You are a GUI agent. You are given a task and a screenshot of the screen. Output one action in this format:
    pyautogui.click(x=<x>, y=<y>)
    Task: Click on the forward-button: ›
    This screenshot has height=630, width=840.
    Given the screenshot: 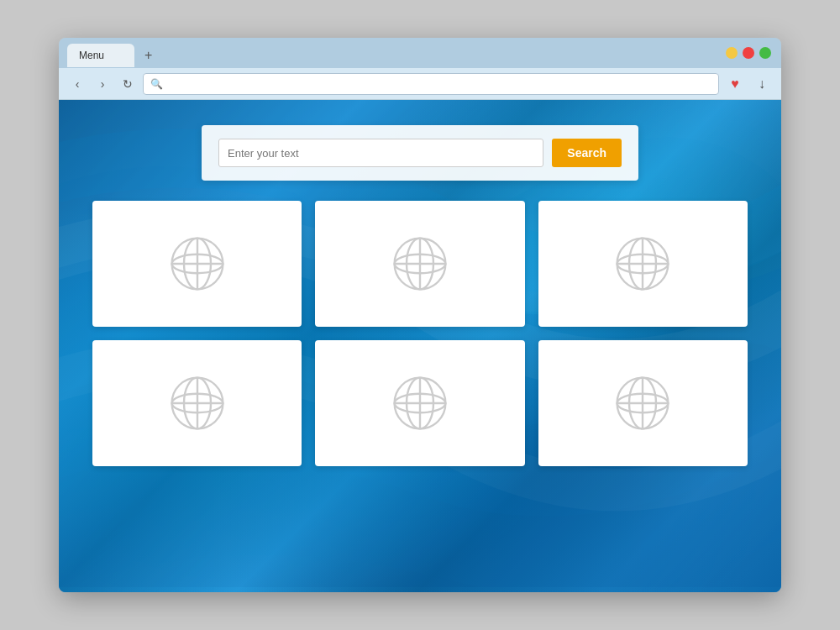 What is the action you would take?
    pyautogui.click(x=102, y=84)
    